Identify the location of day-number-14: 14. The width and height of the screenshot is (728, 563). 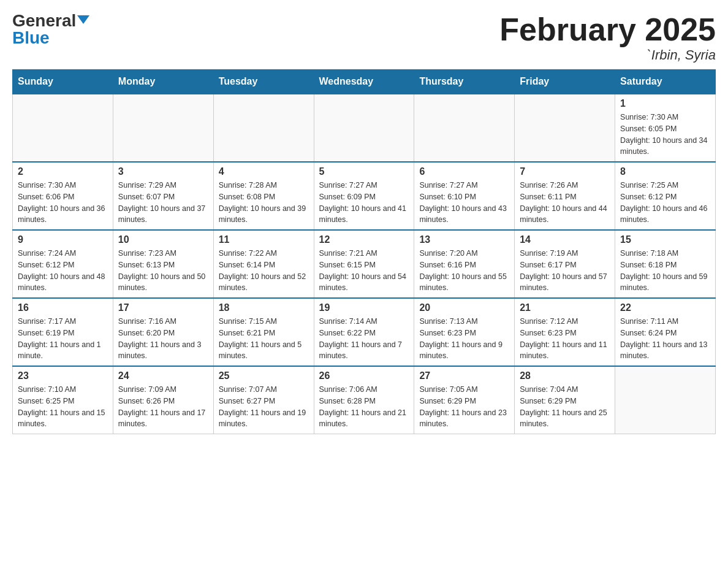
(565, 240).